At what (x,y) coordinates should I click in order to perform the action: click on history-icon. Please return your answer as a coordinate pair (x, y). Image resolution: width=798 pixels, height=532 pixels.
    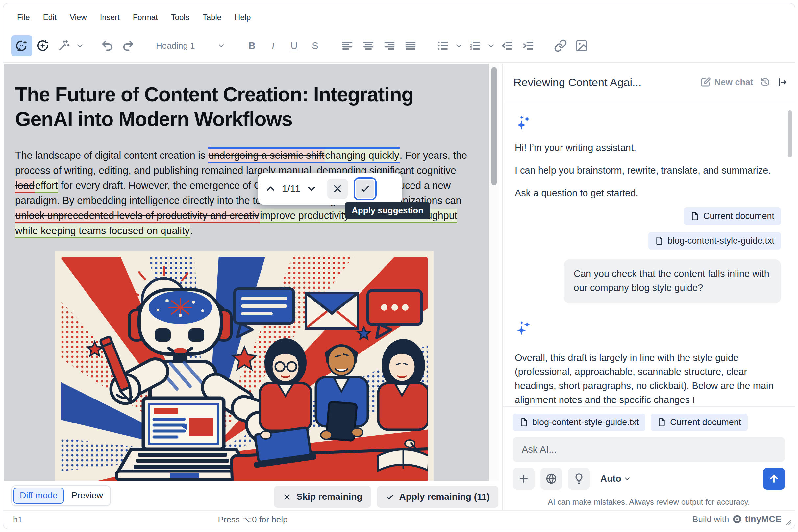
    Looking at the image, I should click on (765, 82).